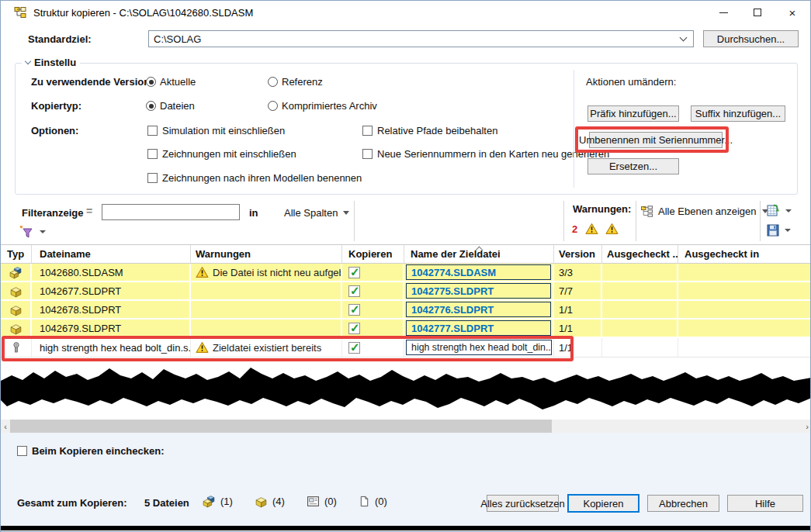 This screenshot has height=532, width=811. I want to click on radio-dateien, so click(151, 105).